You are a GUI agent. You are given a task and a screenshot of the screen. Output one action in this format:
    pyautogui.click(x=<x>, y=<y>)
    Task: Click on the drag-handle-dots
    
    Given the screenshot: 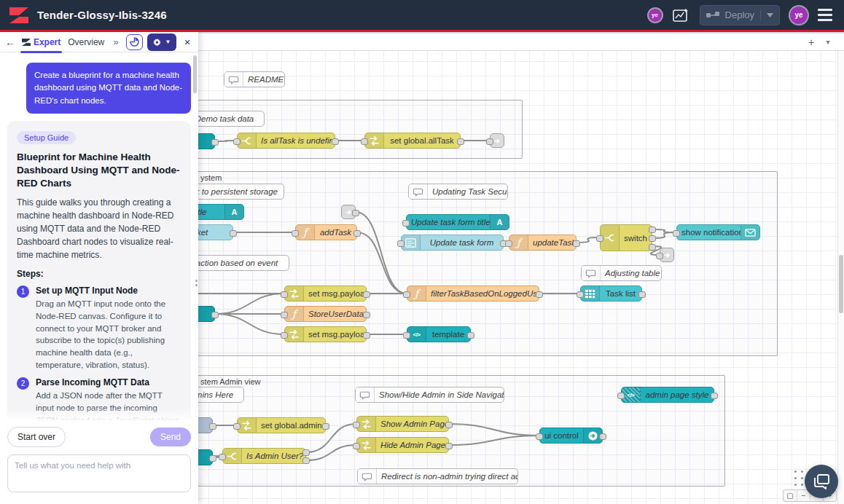 What is the action you would take?
    pyautogui.click(x=800, y=479)
    